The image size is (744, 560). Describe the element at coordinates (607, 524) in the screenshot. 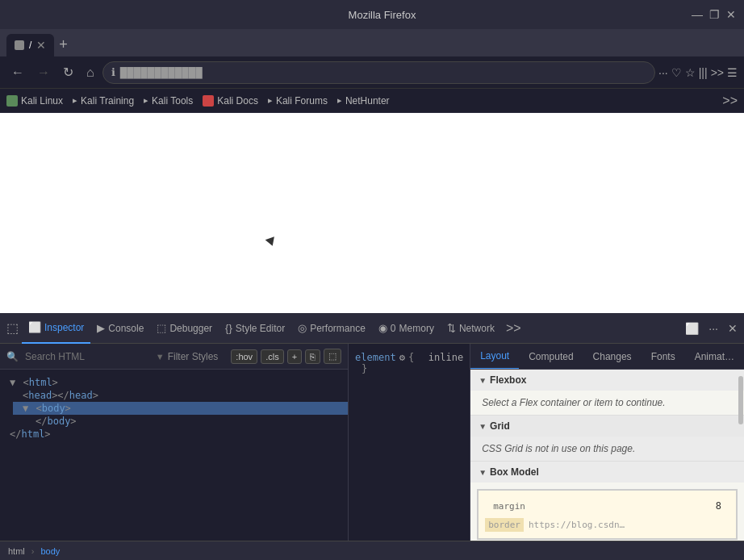

I see `border-row: border https://blog.csdn.net/q…147309` at that location.